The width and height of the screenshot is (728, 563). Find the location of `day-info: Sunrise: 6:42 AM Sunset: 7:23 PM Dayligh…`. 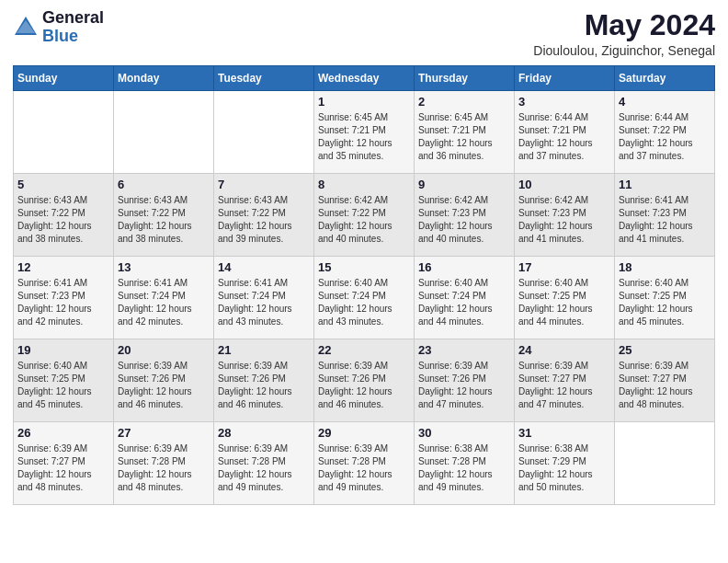

day-info: Sunrise: 6:42 AM Sunset: 7:23 PM Dayligh… is located at coordinates (464, 220).